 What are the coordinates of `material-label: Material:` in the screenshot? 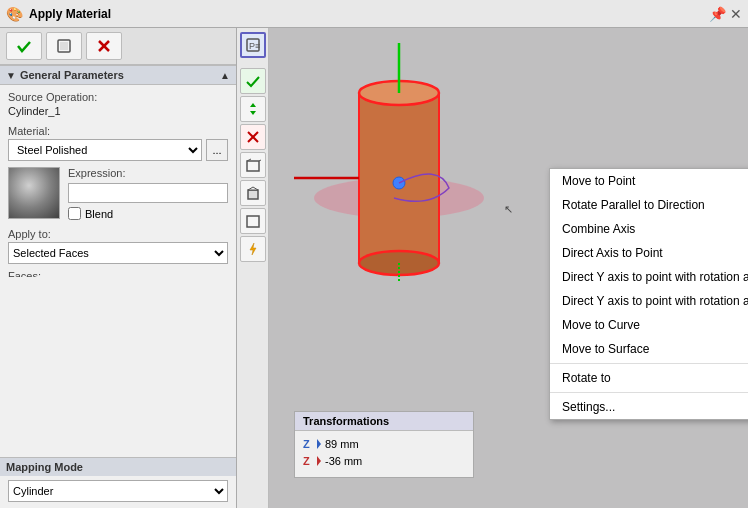 It's located at (118, 131).